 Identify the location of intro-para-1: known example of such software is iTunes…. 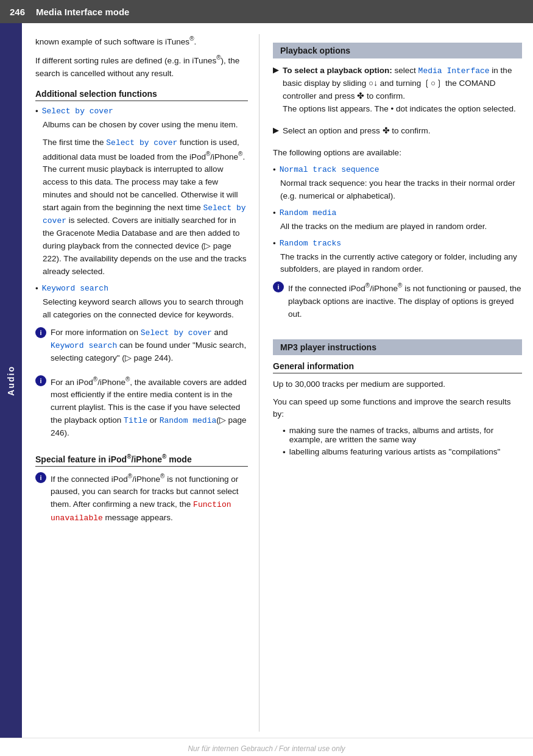
(141, 41).